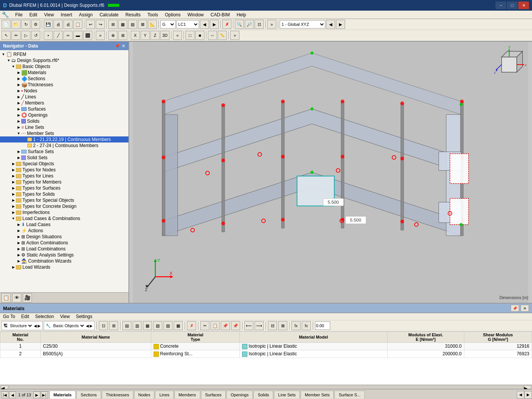 The height and width of the screenshot is (399, 532). I want to click on tb2-pen: ✏, so click(16, 35).